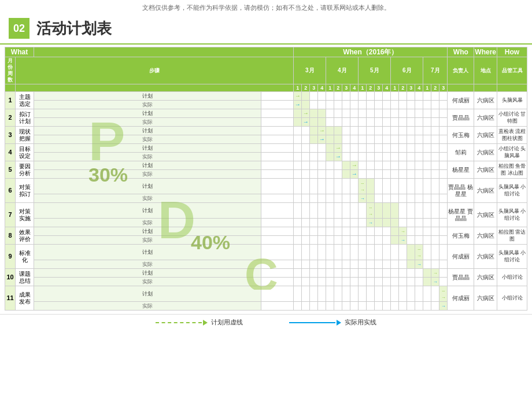 This screenshot has width=532, height=399. What do you see at coordinates (346, 96) in the screenshot?
I see `w7r1p` at bounding box center [346, 96].